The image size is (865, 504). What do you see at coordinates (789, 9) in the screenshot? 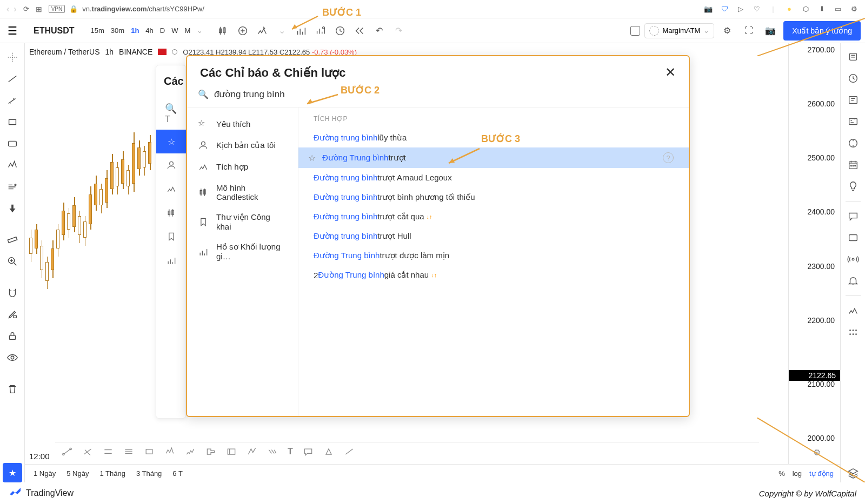
I see `circle-icon: ●` at bounding box center [789, 9].